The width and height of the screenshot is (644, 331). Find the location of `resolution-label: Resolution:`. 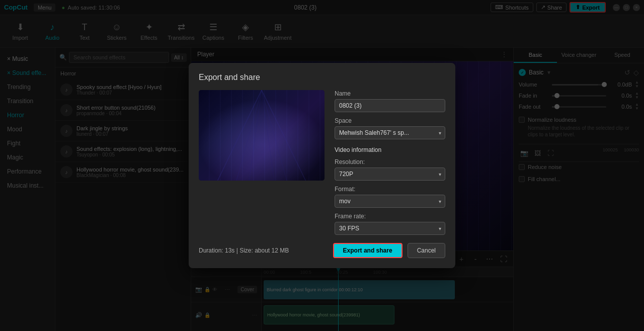

resolution-label: Resolution: is located at coordinates (390, 162).